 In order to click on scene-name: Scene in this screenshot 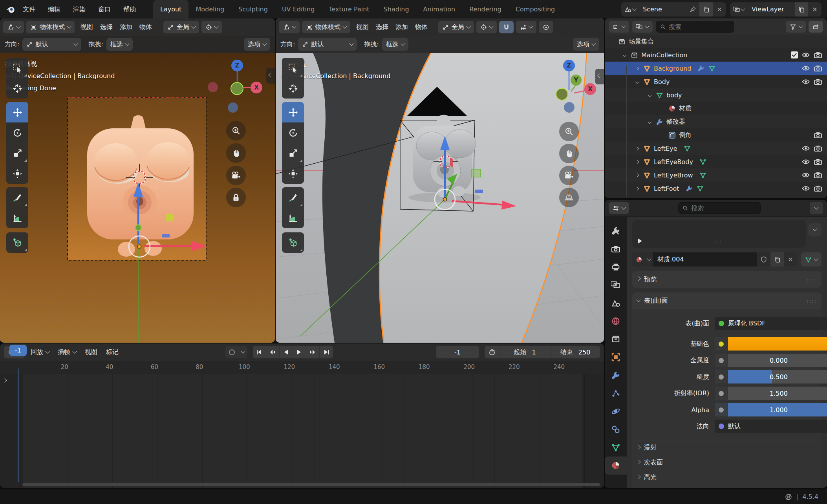, I will do `click(662, 9)`.